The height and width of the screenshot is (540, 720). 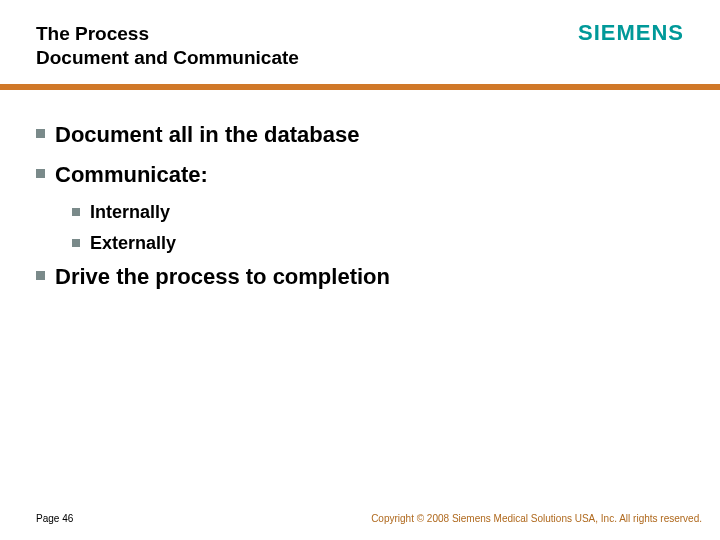 I want to click on bullet-item: Document all in the database, so click(x=360, y=135).